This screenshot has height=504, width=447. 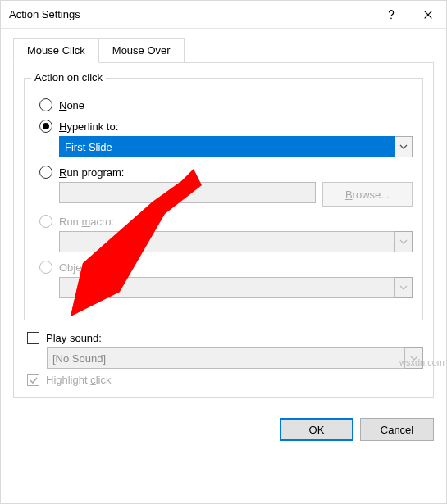 I want to click on object-action-select, so click(x=236, y=288).